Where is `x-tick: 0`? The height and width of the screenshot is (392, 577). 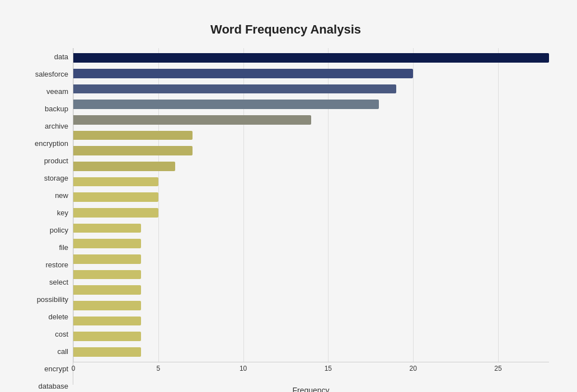
x-tick: 0 is located at coordinates (74, 369).